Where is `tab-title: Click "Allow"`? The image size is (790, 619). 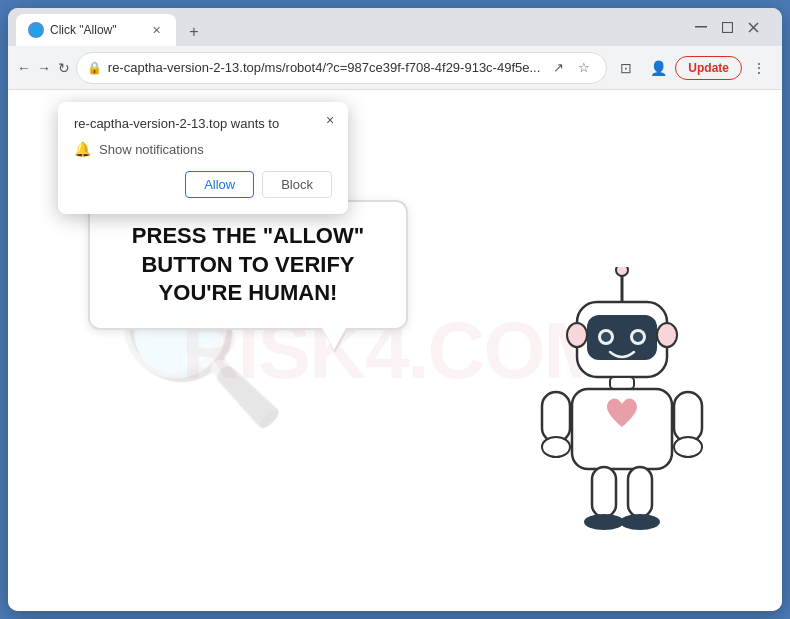
tab-title: Click "Allow" is located at coordinates (96, 30).